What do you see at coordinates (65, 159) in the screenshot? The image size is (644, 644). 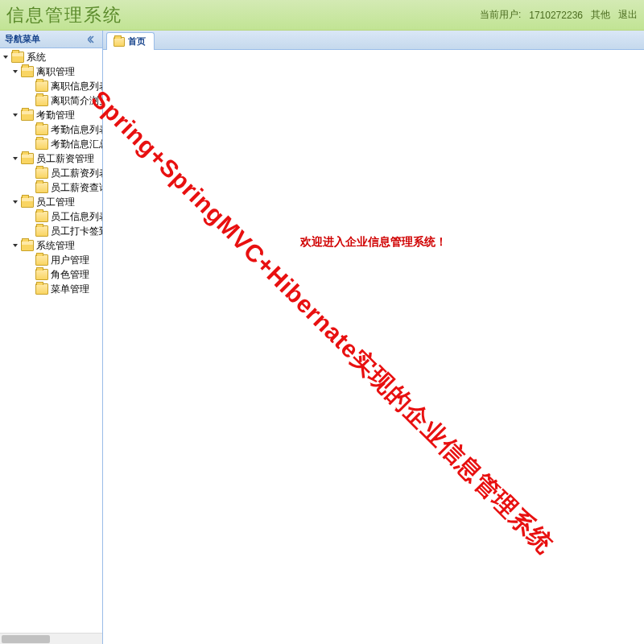 I see `tree-node-label: 员工薪资管理` at bounding box center [65, 159].